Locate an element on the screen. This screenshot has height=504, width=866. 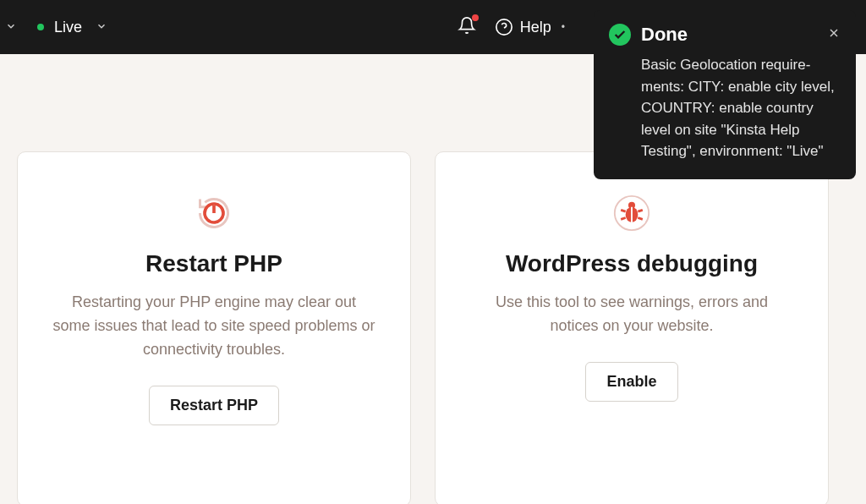
help-circle-icon is located at coordinates (504, 27).